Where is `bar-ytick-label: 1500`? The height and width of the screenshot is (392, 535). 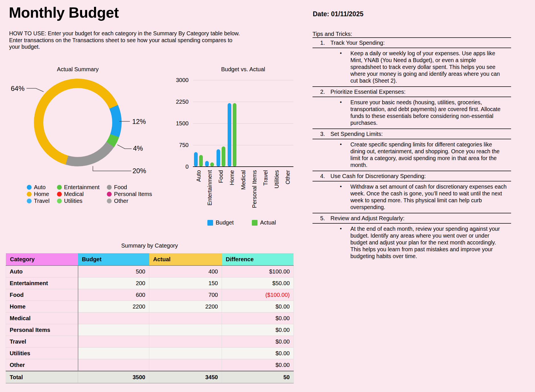
bar-ytick-label: 1500 is located at coordinates (175, 123).